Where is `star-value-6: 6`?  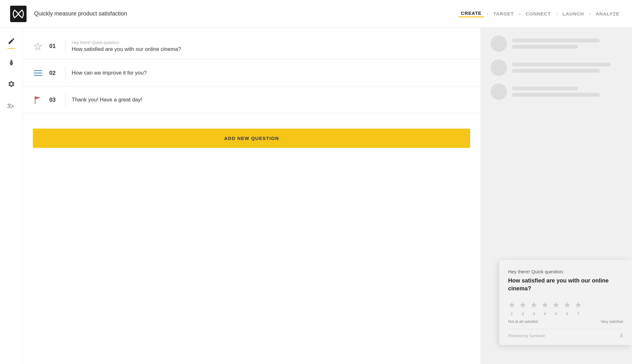
star-value-6: 6 is located at coordinates (567, 314).